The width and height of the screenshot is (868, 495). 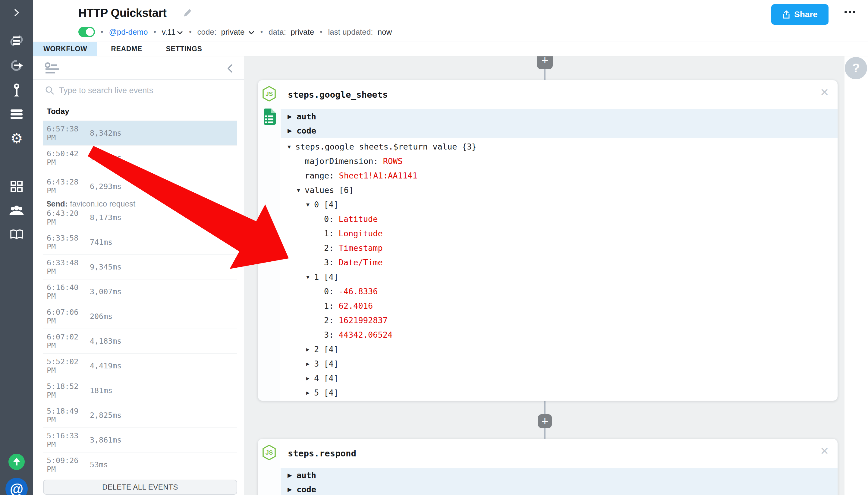 I want to click on event-time: 5:18:49 PM, so click(x=68, y=415).